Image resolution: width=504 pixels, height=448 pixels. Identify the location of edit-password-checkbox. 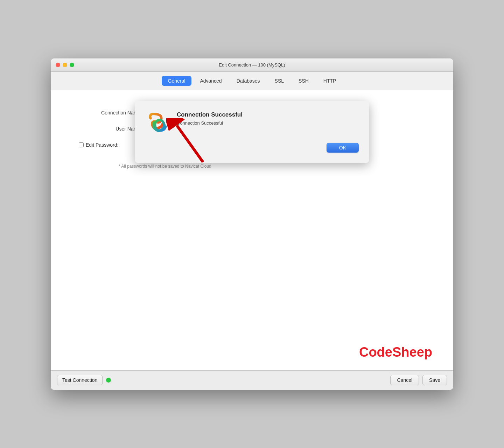
(81, 145).